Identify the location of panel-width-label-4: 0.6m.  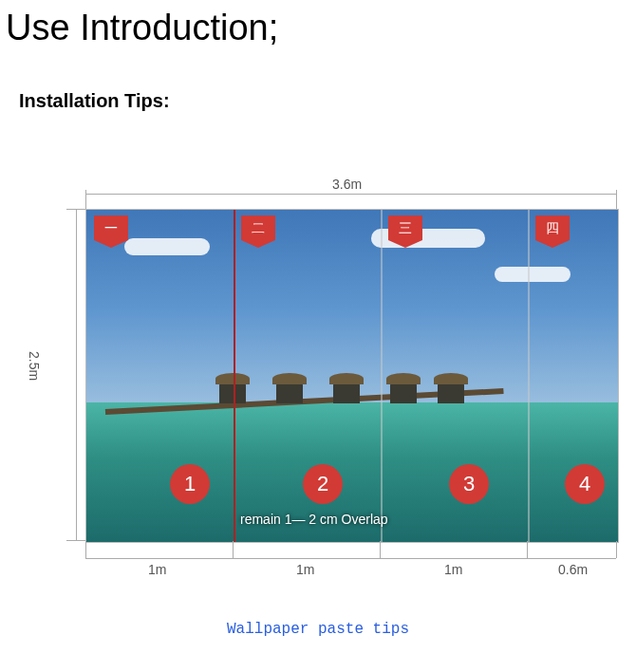
(573, 569).